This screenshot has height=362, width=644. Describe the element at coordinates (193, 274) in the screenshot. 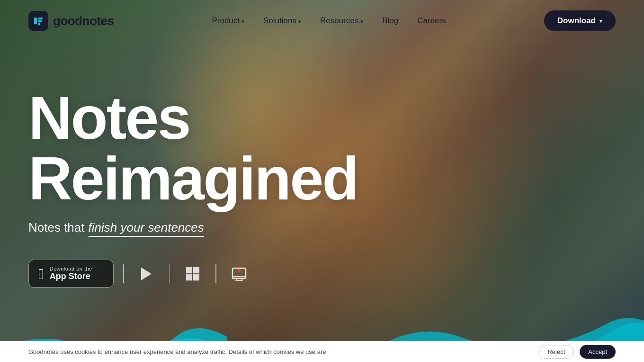

I see `windows-icon` at that location.